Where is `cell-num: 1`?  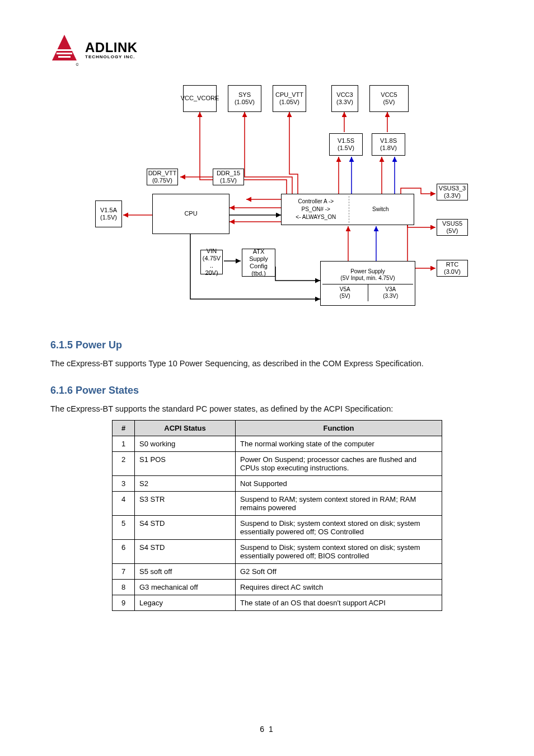 cell-num: 1 is located at coordinates (124, 444).